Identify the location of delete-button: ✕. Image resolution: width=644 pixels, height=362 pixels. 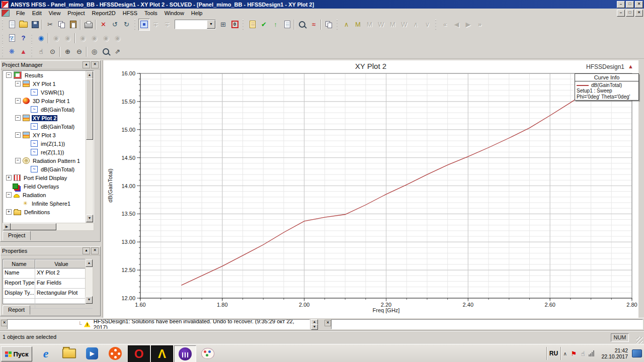
(104, 25).